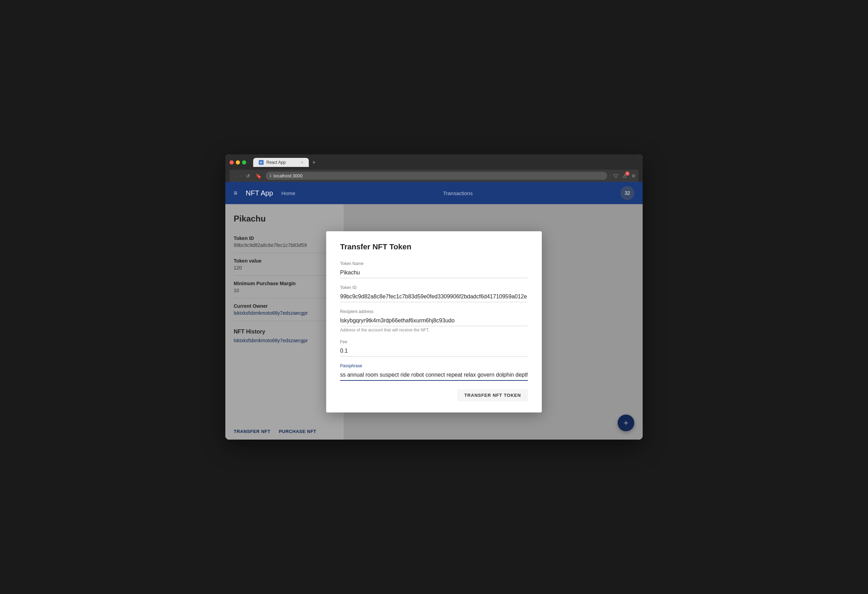 The width and height of the screenshot is (868, 594). Describe the element at coordinates (434, 193) in the screenshot. I see `app-navbar: ≡ NFT App Home Transactions 32` at that location.